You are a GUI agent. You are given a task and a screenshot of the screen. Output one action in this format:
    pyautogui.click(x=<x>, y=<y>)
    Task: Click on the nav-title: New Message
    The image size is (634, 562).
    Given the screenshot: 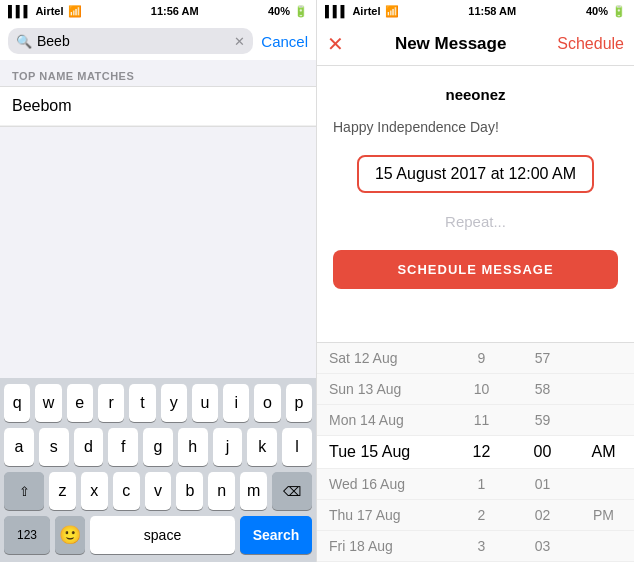 What is the action you would take?
    pyautogui.click(x=451, y=44)
    